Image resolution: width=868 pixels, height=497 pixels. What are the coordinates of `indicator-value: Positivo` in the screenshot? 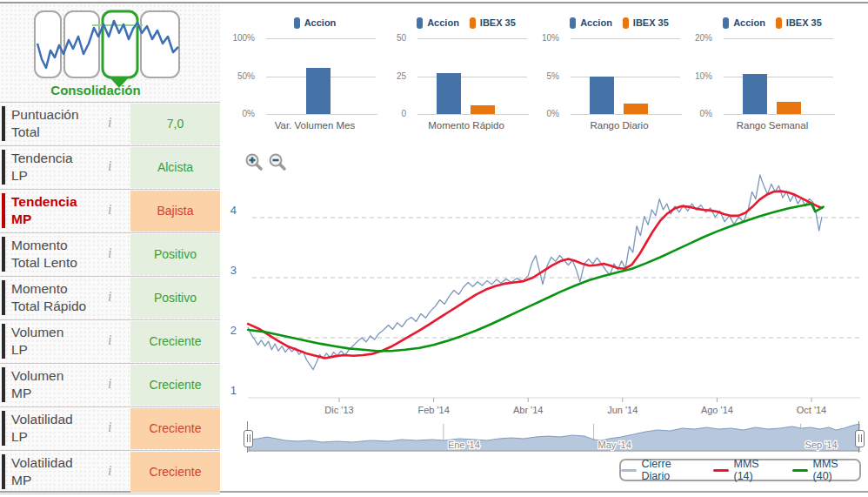 It's located at (176, 254).